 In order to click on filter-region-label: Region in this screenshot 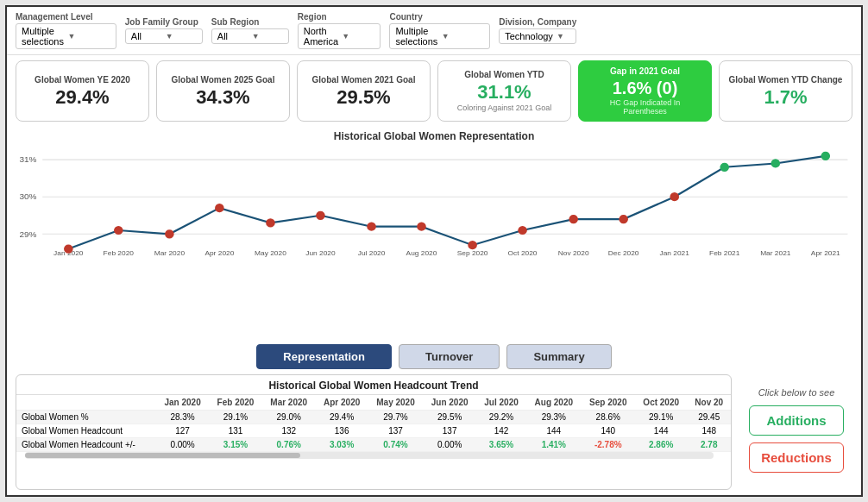, I will do `click(340, 17)`.